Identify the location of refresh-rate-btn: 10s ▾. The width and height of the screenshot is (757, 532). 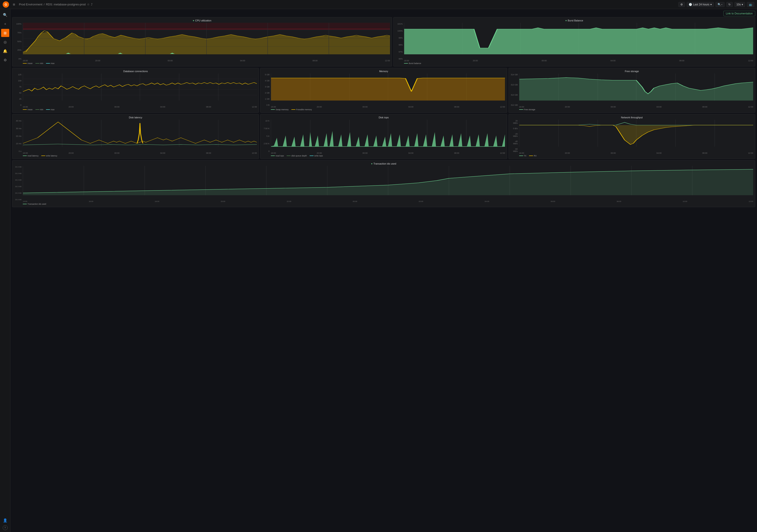
(740, 5).